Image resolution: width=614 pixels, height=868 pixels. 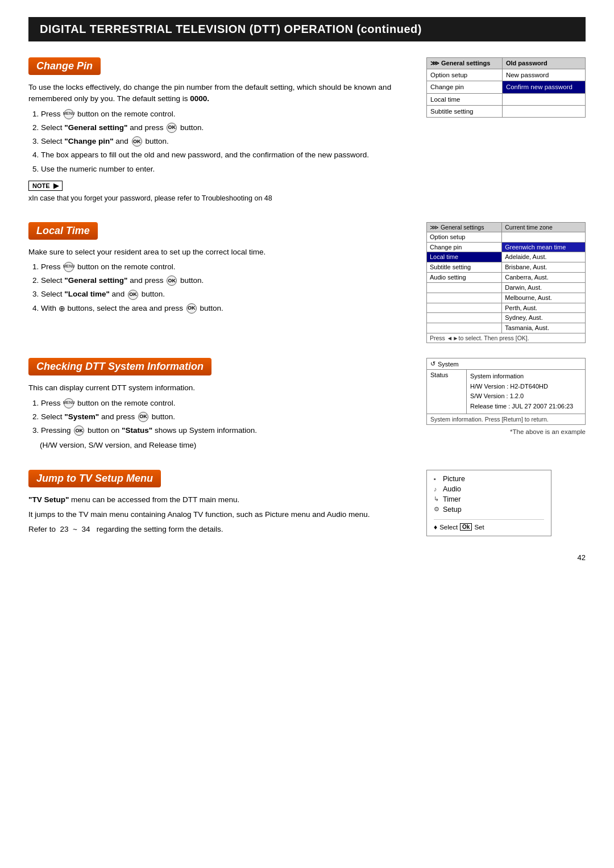 What do you see at coordinates (506, 283) in the screenshot?
I see `local-time-diagram: ⋙ General settings Current time zone Opt…` at bounding box center [506, 283].